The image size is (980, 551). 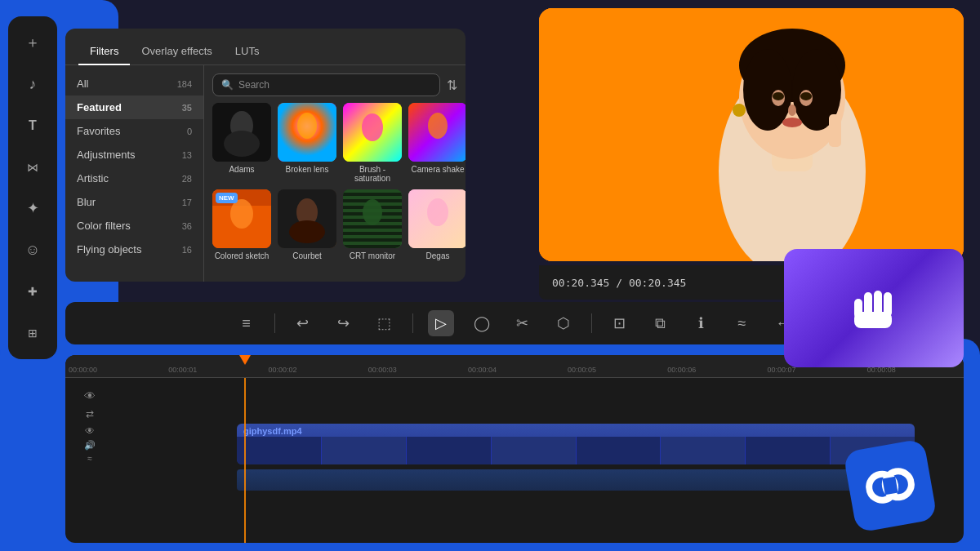 I want to click on logo-icon, so click(x=890, y=486).